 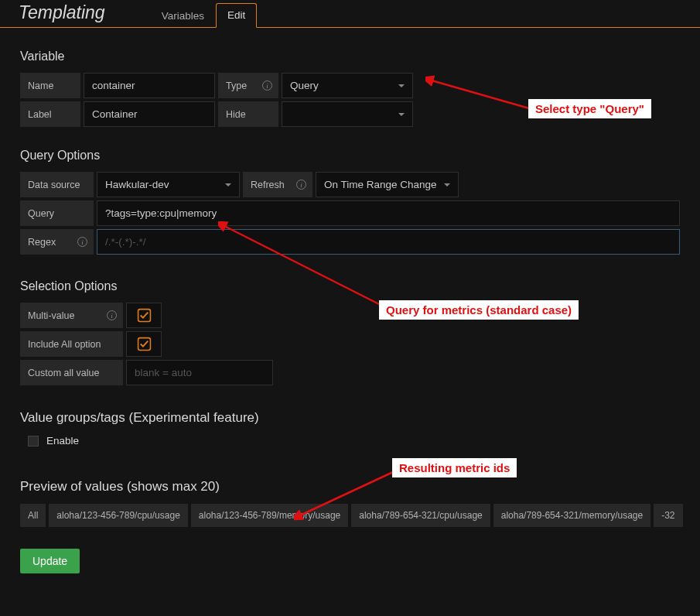 I want to click on section-selection-heading: Selection Options, so click(x=350, y=286).